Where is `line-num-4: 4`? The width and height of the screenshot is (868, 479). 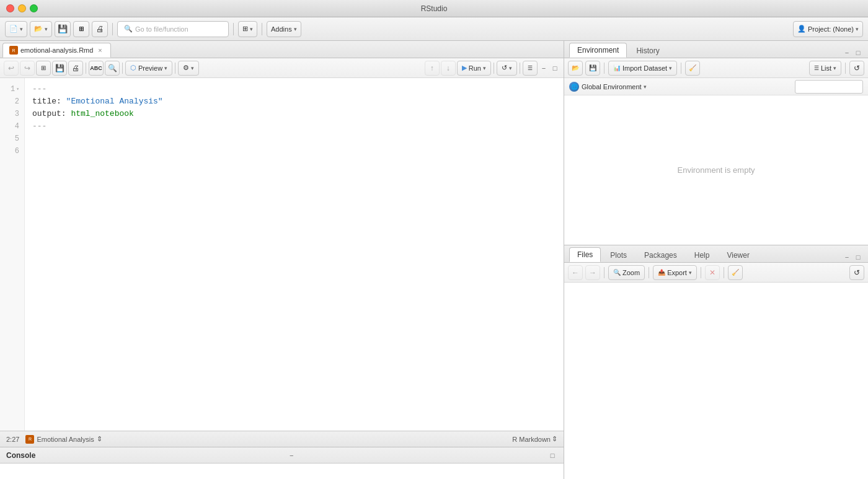 line-num-4: 4 is located at coordinates (12, 126).